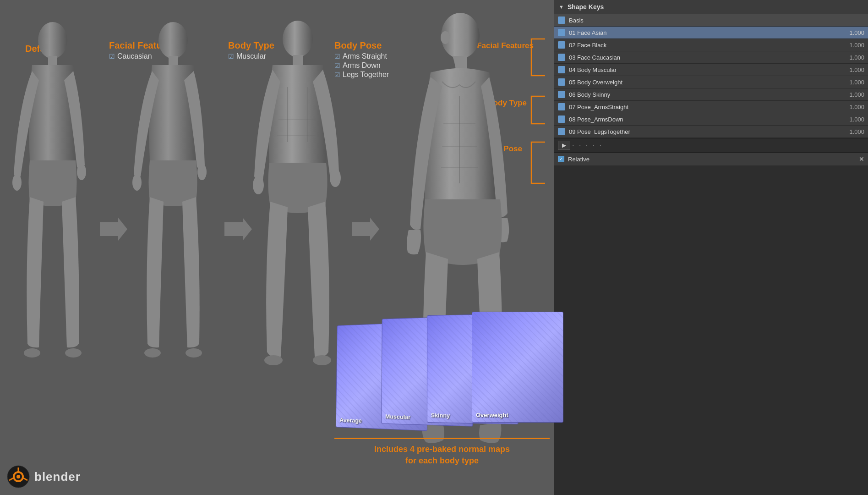  I want to click on shape-key-row-6: 07 Pose_ArmsStraight 1.000, so click(711, 107).